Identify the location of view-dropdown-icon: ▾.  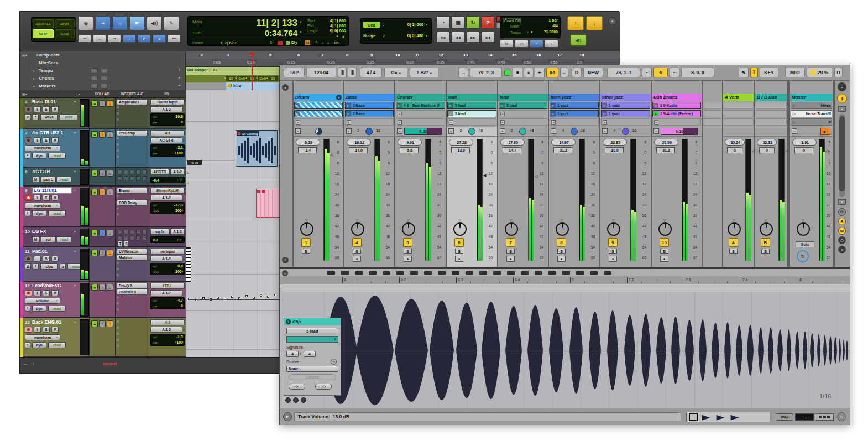
(57, 205).